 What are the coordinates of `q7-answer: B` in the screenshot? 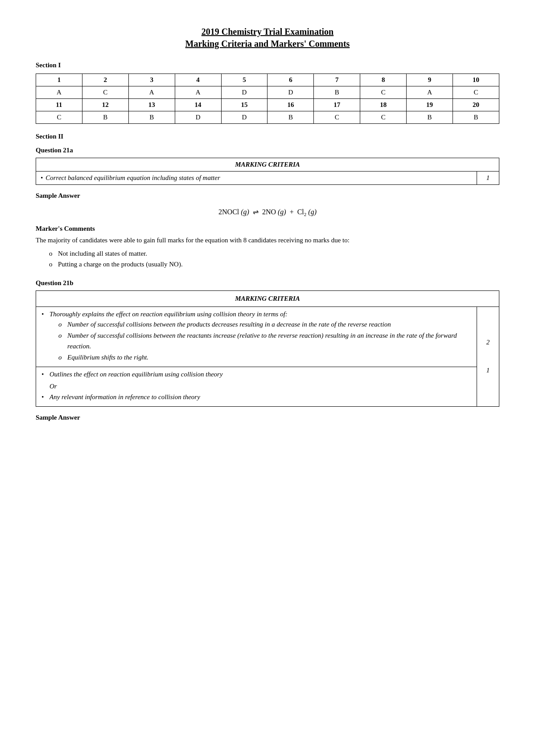 It's located at (337, 93).